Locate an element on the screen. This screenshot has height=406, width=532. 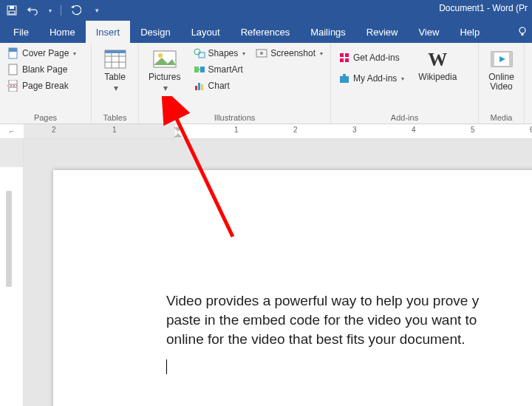
group-pages: Cover Page▾ Blank Page Page Break Pages is located at coordinates (46, 83).